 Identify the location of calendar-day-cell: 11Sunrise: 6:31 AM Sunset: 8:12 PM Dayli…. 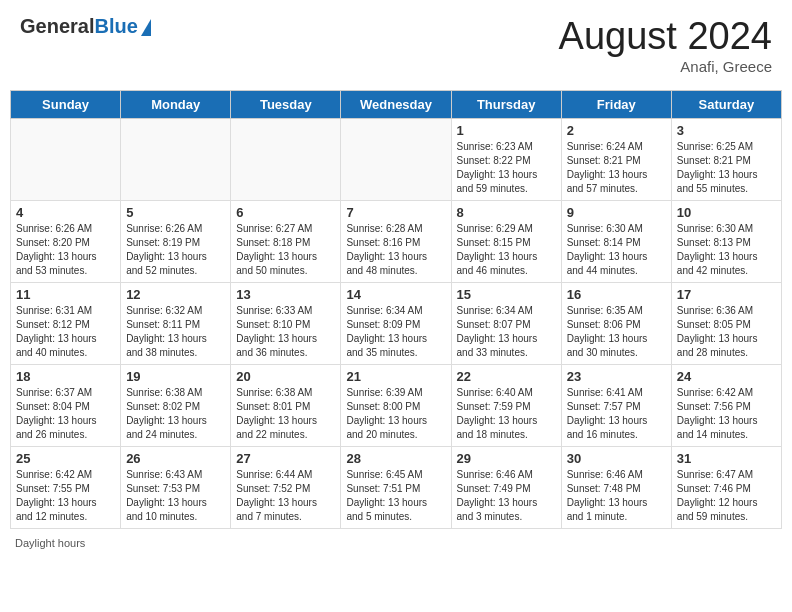
(66, 324).